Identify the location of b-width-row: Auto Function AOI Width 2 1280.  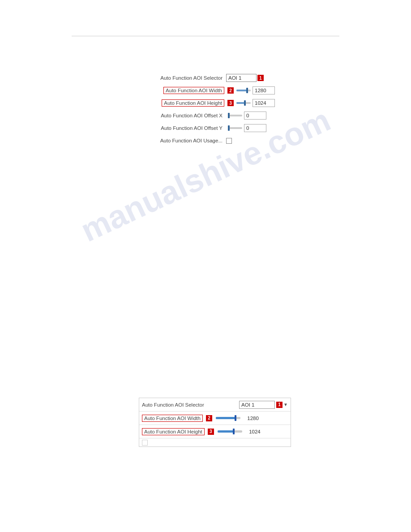
(215, 418).